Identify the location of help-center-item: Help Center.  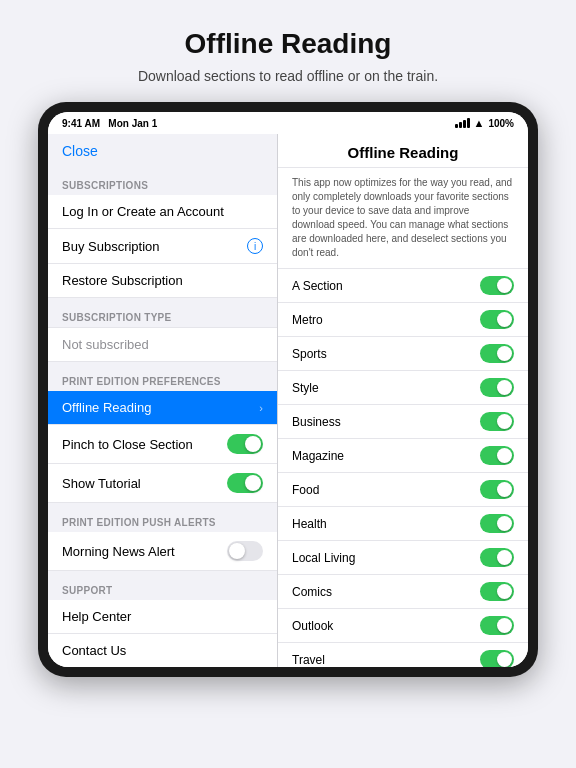
(162, 617).